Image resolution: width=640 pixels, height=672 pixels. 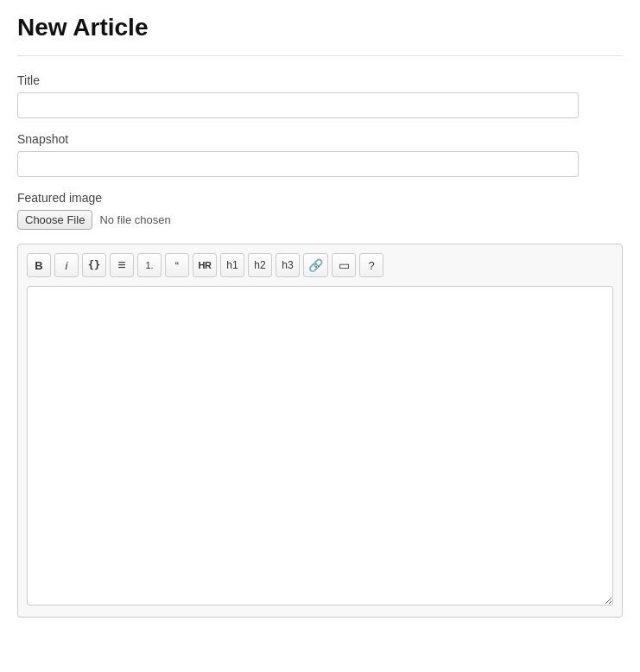 I want to click on snapshot-field-group: Snapshot, so click(x=320, y=155).